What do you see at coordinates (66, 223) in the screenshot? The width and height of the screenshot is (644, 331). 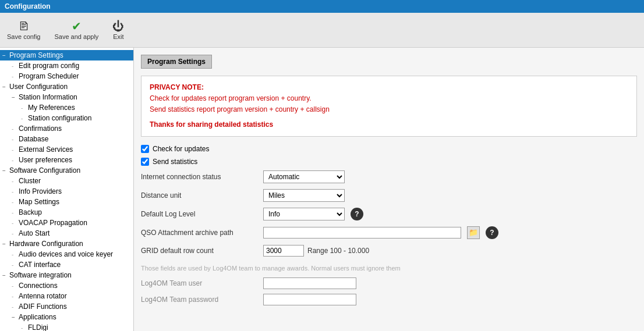 I see `sidebar-item-voacap-propagation: -VOACAP Propagation` at bounding box center [66, 223].